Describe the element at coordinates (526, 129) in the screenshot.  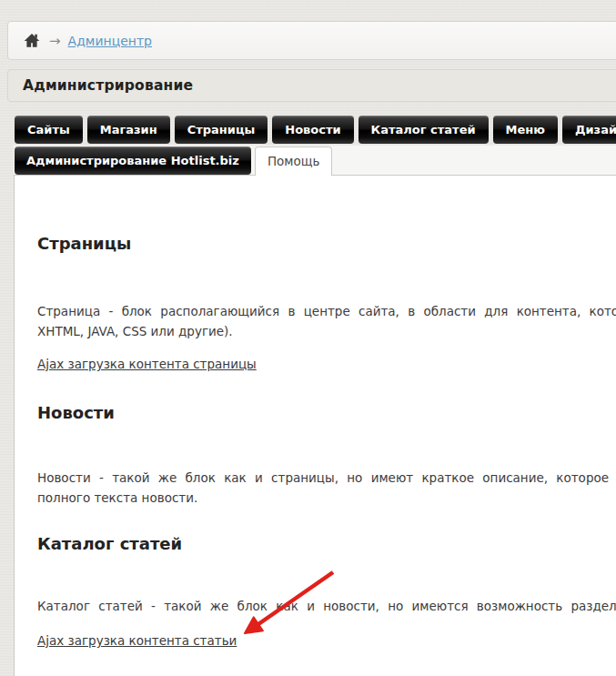
I see `tab-menu: Меню` at that location.